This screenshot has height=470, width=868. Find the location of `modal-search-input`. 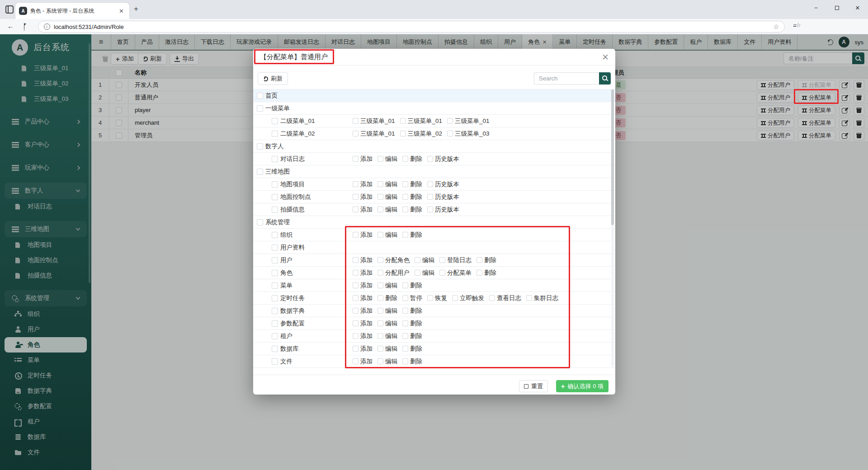

modal-search-input is located at coordinates (566, 79).